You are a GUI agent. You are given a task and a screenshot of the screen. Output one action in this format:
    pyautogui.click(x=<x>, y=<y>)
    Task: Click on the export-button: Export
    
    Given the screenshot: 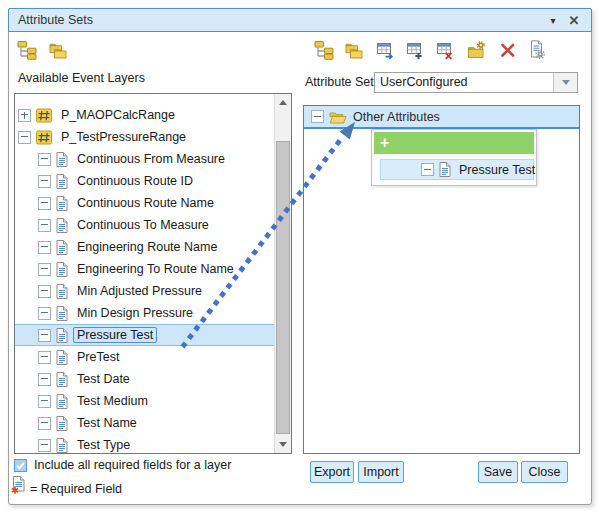 What is the action you would take?
    pyautogui.click(x=332, y=472)
    